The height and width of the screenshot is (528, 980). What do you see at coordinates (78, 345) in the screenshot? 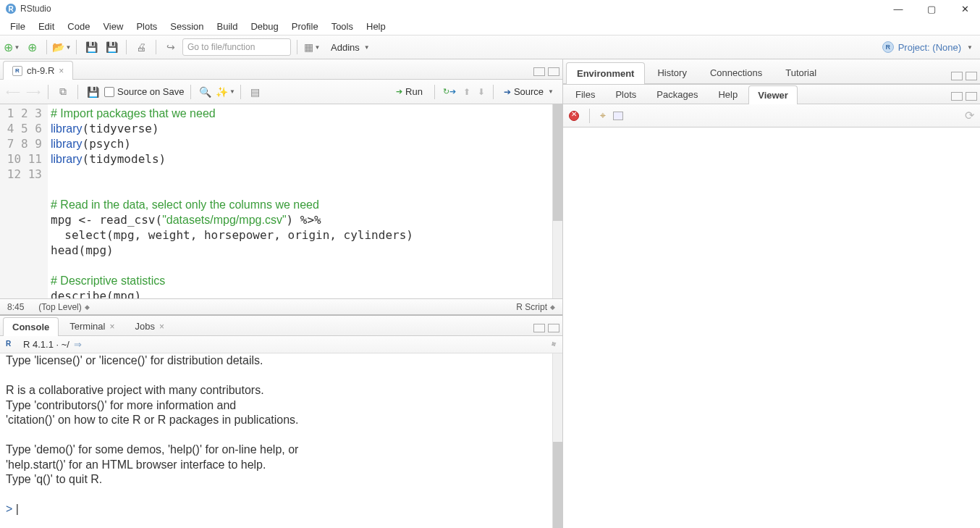
I see `wd-arrow-icon: ⇒` at bounding box center [78, 345].